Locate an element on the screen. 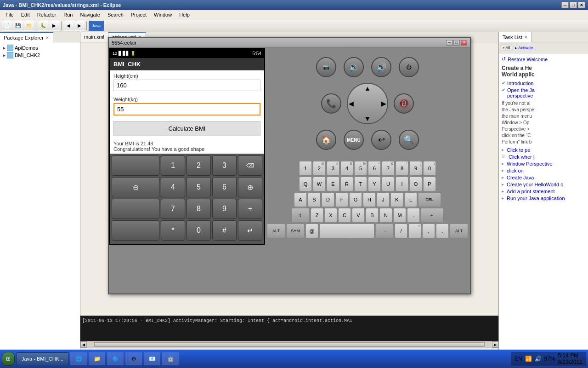 The height and width of the screenshot is (368, 588). kb-key-arrow-right: → is located at coordinates (384, 231).